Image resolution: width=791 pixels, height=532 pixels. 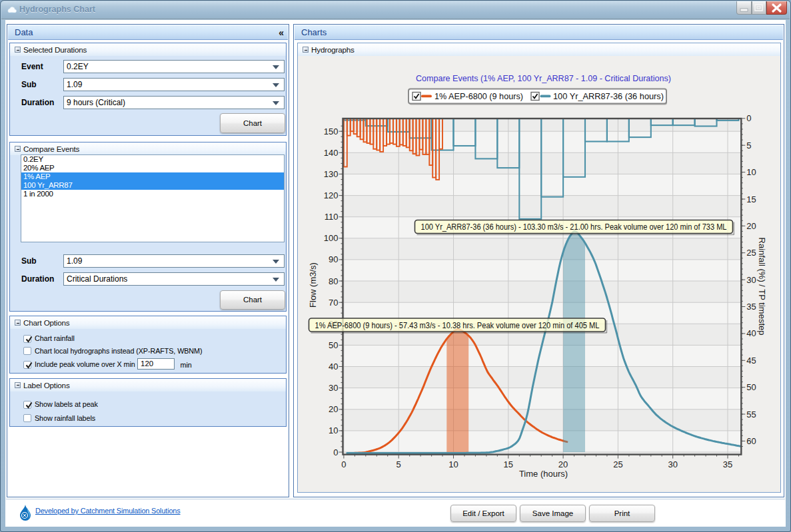 What do you see at coordinates (313, 285) in the screenshot?
I see `svg-text: Flow (m3/s)` at bounding box center [313, 285].